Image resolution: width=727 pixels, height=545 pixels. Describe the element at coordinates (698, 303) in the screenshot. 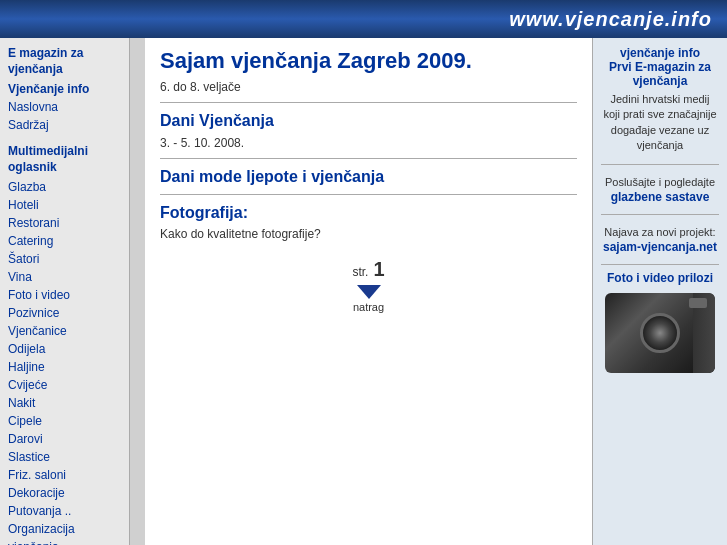

I see `camera-body-detail` at that location.